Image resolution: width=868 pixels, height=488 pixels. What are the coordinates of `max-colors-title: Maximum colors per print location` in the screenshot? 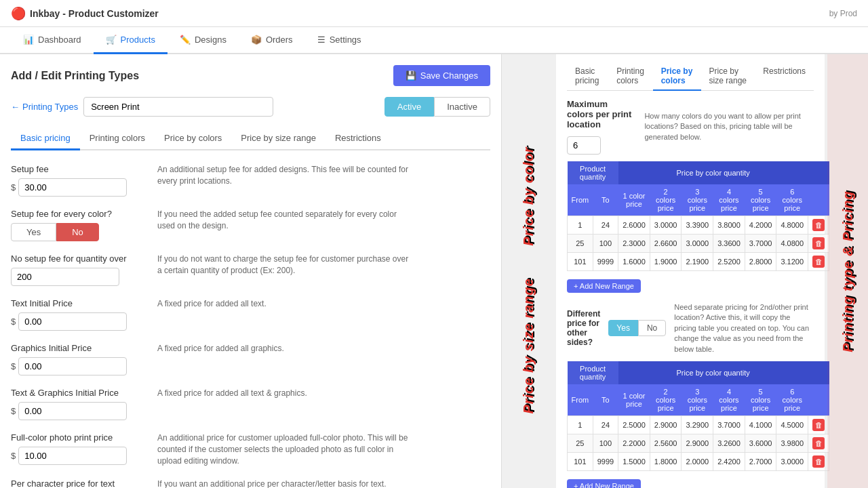 It's located at (600, 114).